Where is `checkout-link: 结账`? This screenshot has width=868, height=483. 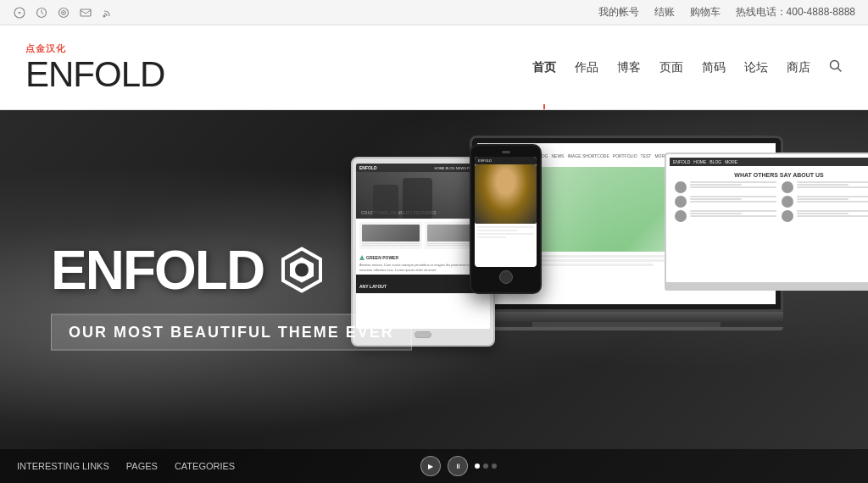
checkout-link: 结账 is located at coordinates (665, 12).